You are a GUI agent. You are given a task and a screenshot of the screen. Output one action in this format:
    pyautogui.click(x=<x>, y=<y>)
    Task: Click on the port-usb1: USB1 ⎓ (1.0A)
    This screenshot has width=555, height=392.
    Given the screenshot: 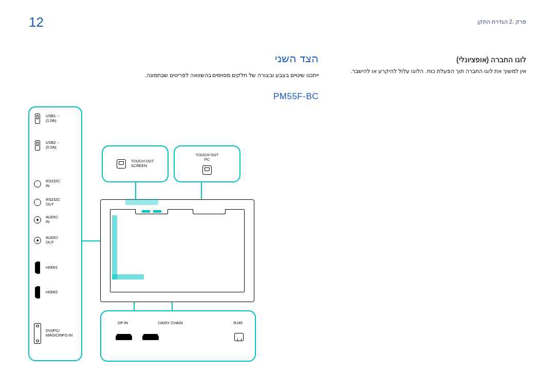 What is the action you would take?
    pyautogui.click(x=55, y=119)
    